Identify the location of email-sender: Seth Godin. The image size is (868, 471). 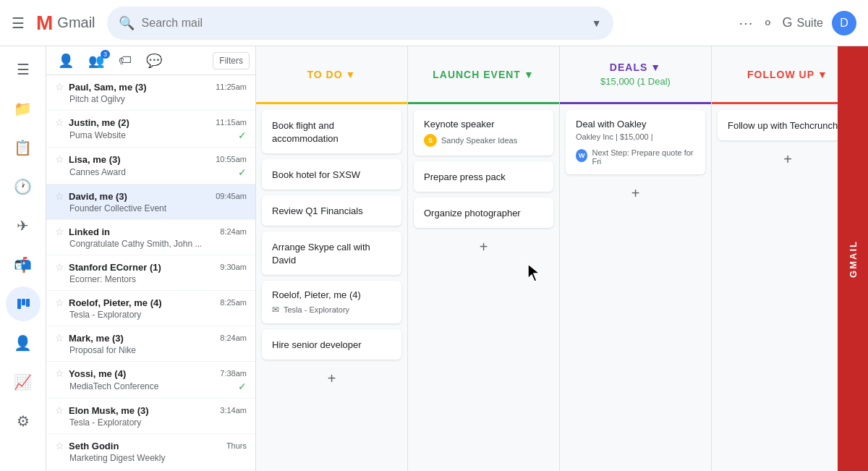
(145, 446).